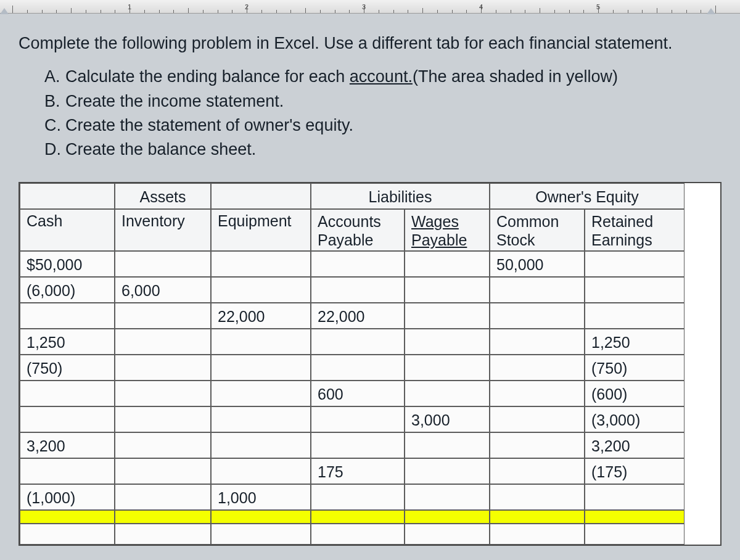  What do you see at coordinates (481, 7) in the screenshot?
I see `ruler-number: 4` at bounding box center [481, 7].